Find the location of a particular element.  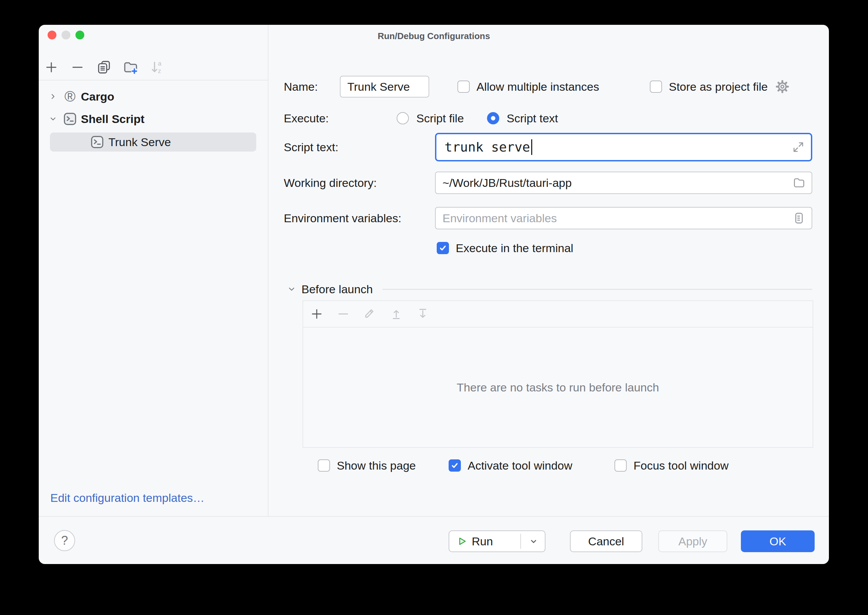

run-play-icon is located at coordinates (462, 542).